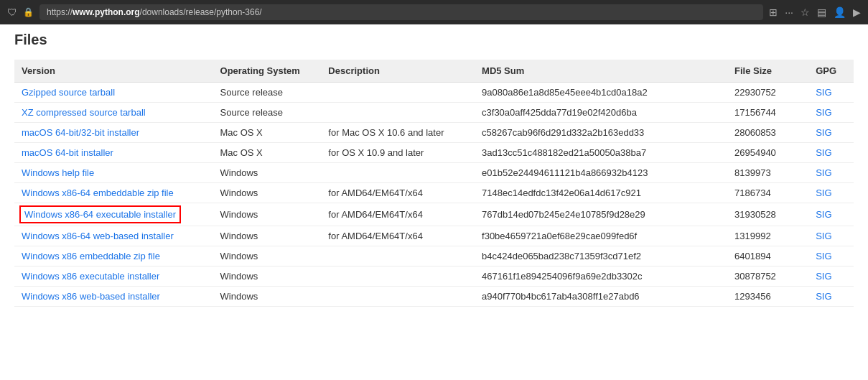 The width and height of the screenshot is (868, 380). What do you see at coordinates (601, 256) in the screenshot?
I see `md5-cell: b4c424de065bad238c71359f3cd71ef2` at bounding box center [601, 256].